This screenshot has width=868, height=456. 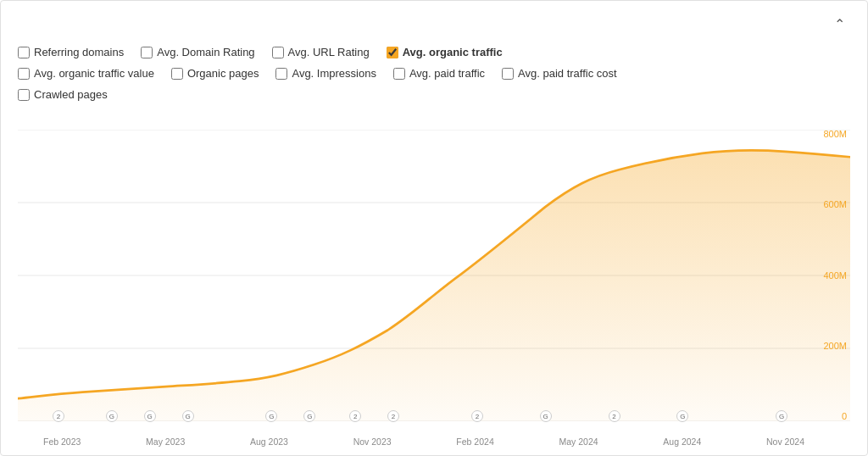 I want to click on checkbox-avg_domain_rating: Avg. Domain Rating, so click(x=198, y=53).